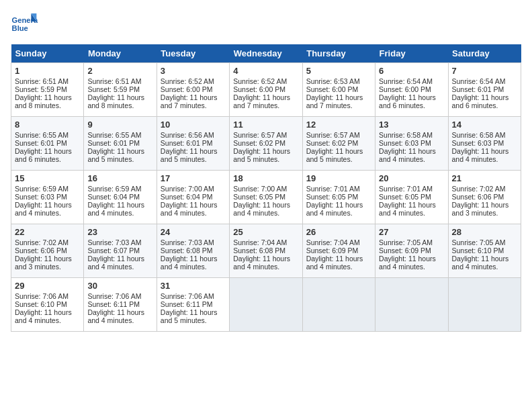 This screenshot has height=411, width=532. I want to click on sunrise-text: Sunrise: 6:56 AM, so click(187, 135).